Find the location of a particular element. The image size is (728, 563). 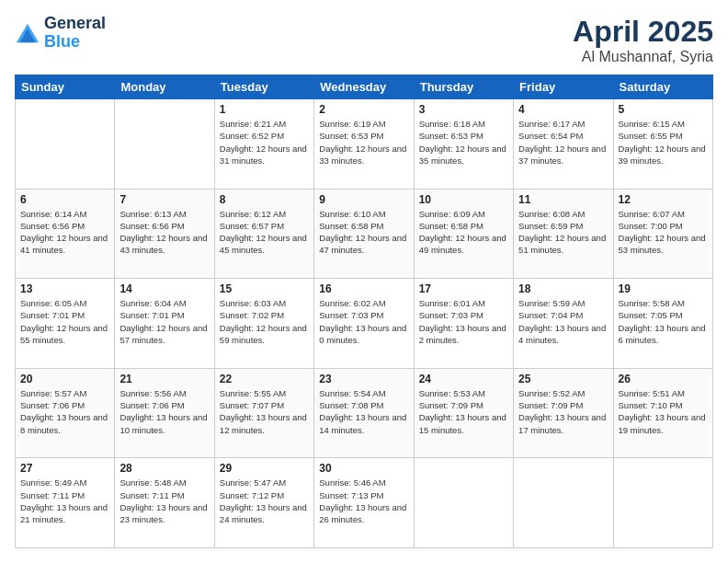

day-info: Sunrise: 6:04 AMSunset: 7:01 PMDaylight:… is located at coordinates (164, 322).